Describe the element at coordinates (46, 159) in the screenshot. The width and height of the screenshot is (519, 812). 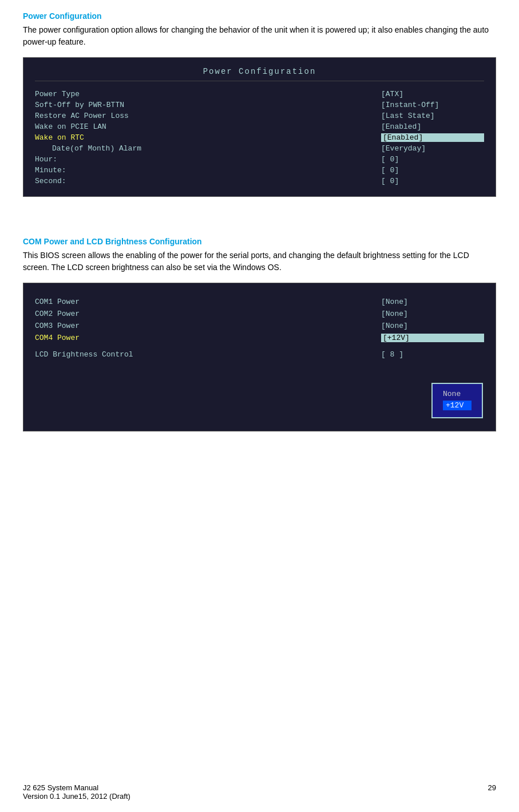
I see `bios-label-hour: Hour:` at that location.